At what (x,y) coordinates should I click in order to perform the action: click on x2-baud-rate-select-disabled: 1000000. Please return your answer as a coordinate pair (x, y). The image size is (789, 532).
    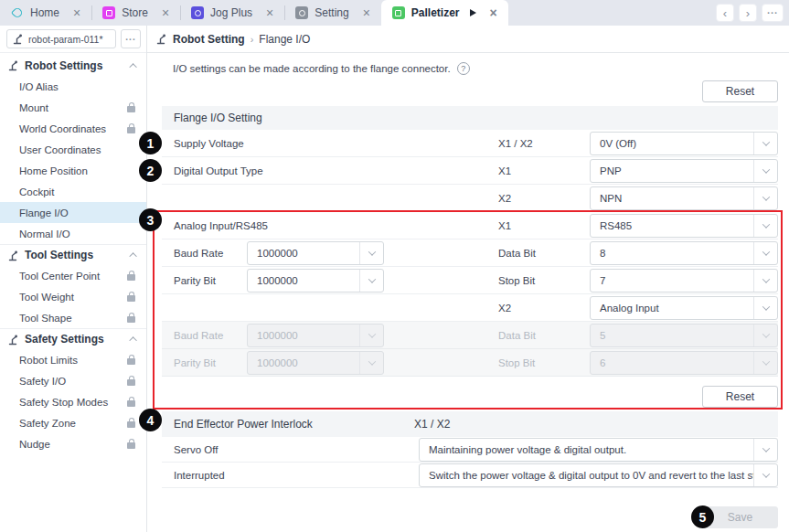
    Looking at the image, I should click on (315, 335).